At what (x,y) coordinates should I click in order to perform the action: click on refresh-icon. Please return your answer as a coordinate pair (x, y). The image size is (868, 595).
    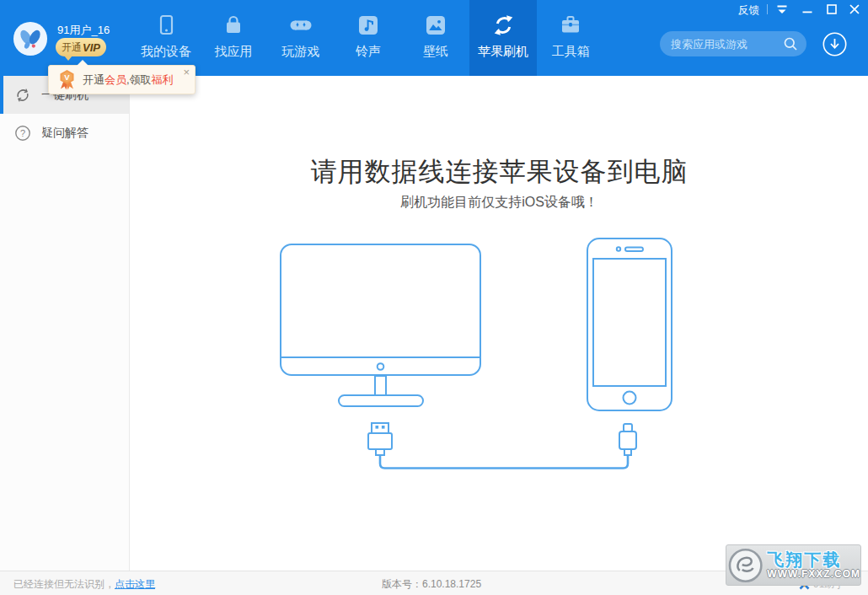
    Looking at the image, I should click on (23, 95).